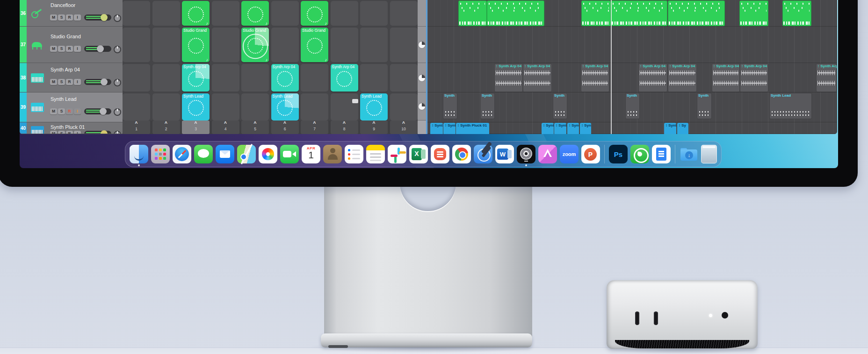  What do you see at coordinates (618, 154) in the screenshot?
I see `dock-icon-photoshop: Ps` at bounding box center [618, 154].